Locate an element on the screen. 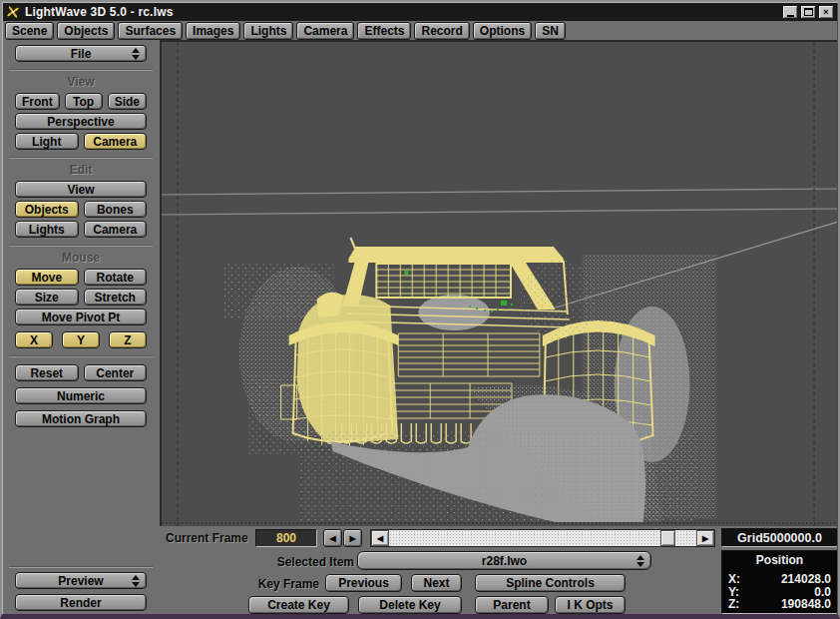  parent-button: Parent is located at coordinates (512, 605).